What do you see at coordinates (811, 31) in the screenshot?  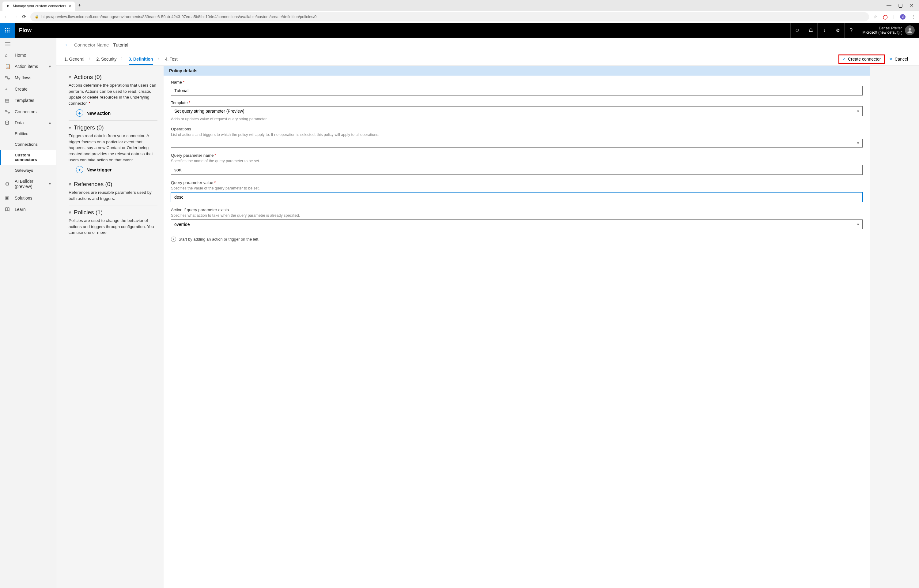 I see `notifications-icon` at bounding box center [811, 31].